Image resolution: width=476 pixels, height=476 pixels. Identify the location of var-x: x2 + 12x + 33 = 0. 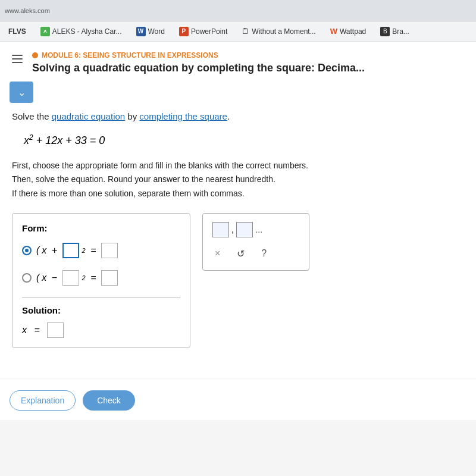
(64, 140).